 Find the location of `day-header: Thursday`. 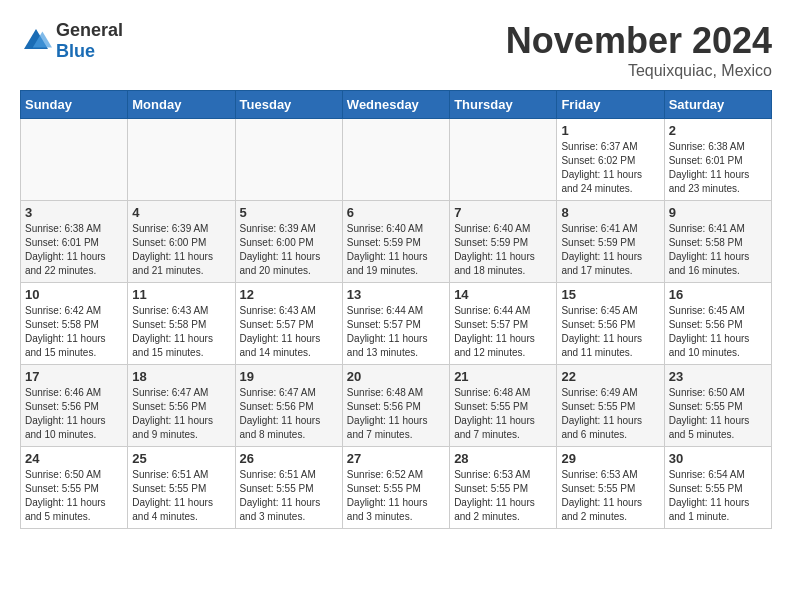

day-header: Thursday is located at coordinates (504, 105).